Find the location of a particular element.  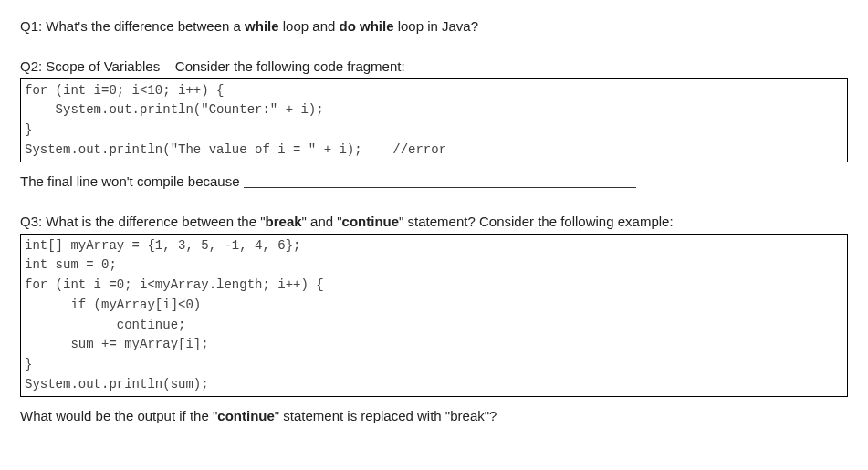

q1-bold-dowhile: do while is located at coordinates (366, 26).